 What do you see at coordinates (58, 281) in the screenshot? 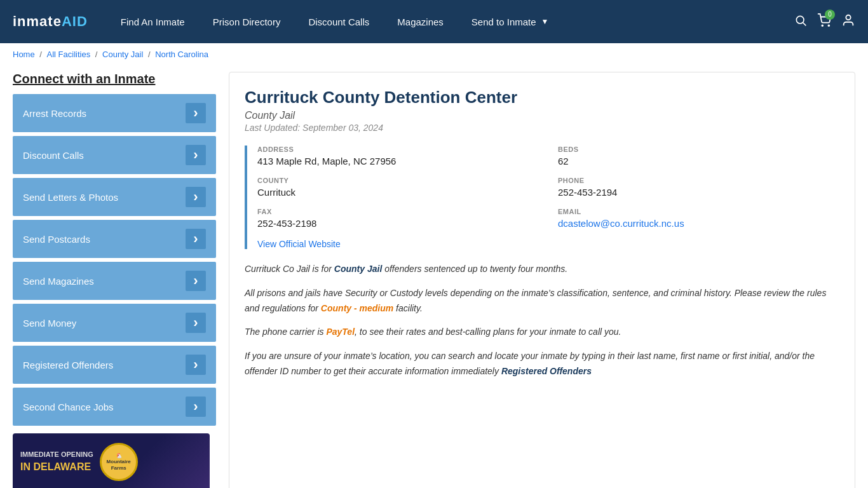
I see `sidebar-btn-send-magazines-label: Send Magazines` at bounding box center [58, 281].